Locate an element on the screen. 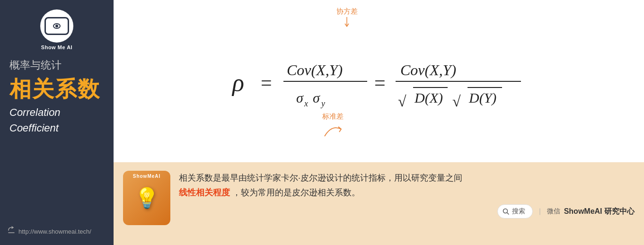 The height and width of the screenshot is (245, 644). url-text: http://www.showmeai.tech/ is located at coordinates (55, 232).